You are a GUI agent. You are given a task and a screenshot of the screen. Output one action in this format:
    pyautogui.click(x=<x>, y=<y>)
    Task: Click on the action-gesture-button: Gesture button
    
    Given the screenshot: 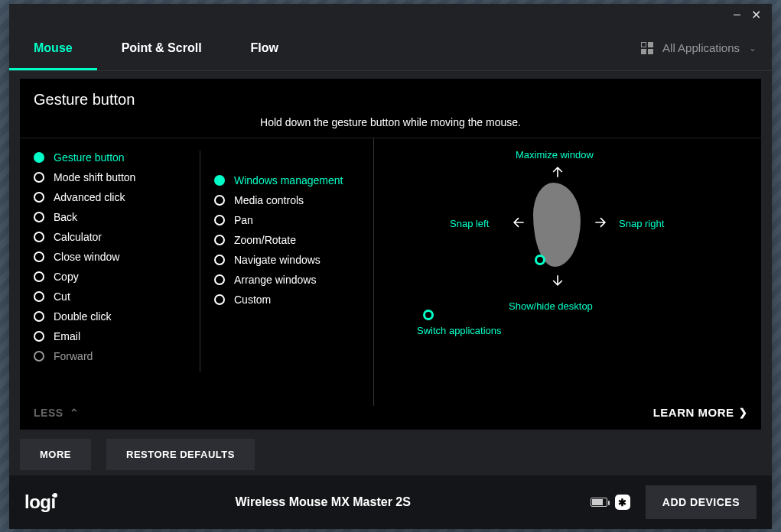 What is the action you would take?
    pyautogui.click(x=110, y=157)
    